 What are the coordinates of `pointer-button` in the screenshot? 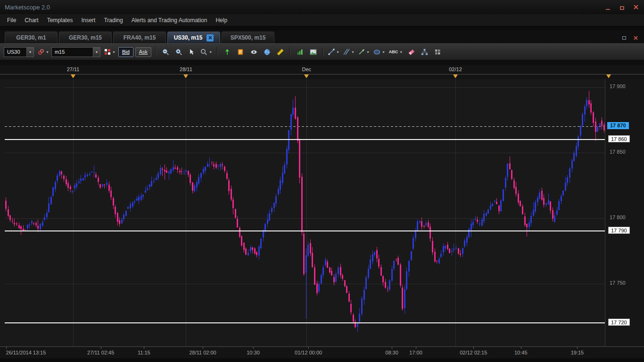 It's located at (192, 52).